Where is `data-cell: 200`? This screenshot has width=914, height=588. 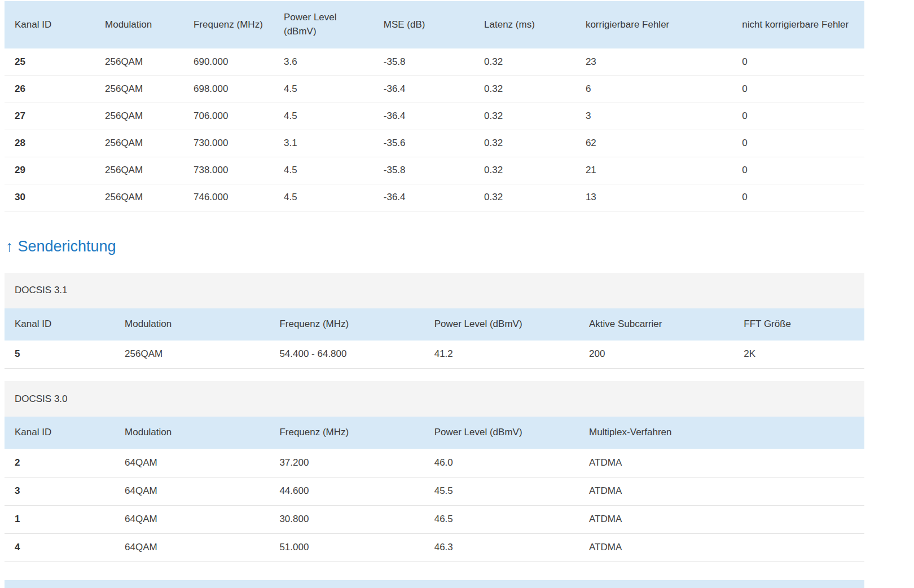
data-cell: 200 is located at coordinates (656, 355).